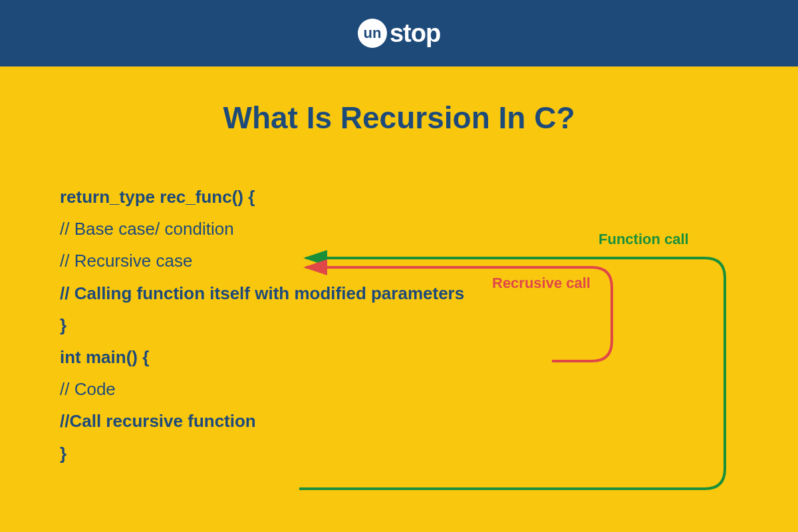 The width and height of the screenshot is (798, 532). I want to click on brand-logo: un stop, so click(399, 33).